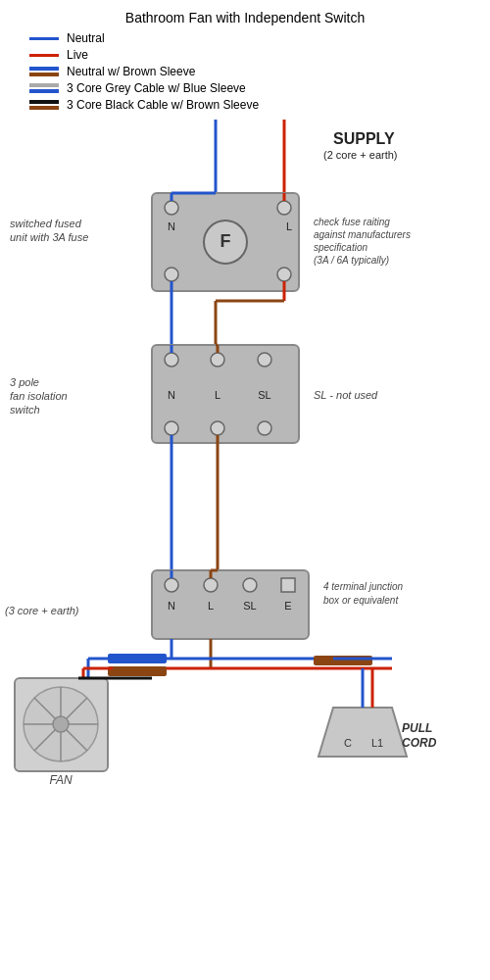 This screenshot has width=490, height=980. I want to click on iso-b3, so click(265, 428).